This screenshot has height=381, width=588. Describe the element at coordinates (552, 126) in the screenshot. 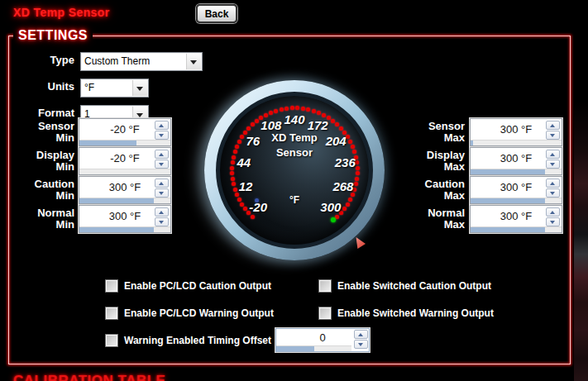

I see `sensor-max-up-button` at that location.